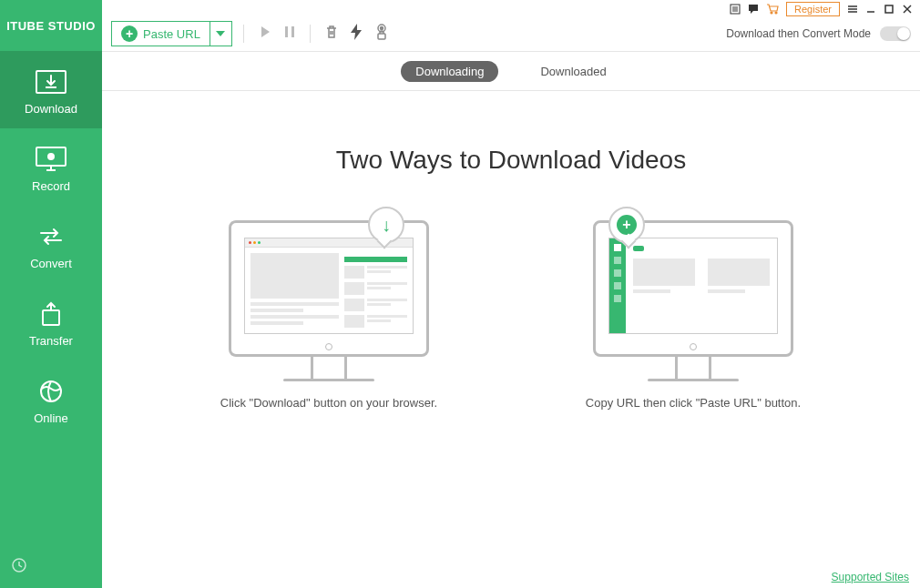 The image size is (920, 588). I want to click on play-icon, so click(265, 34).